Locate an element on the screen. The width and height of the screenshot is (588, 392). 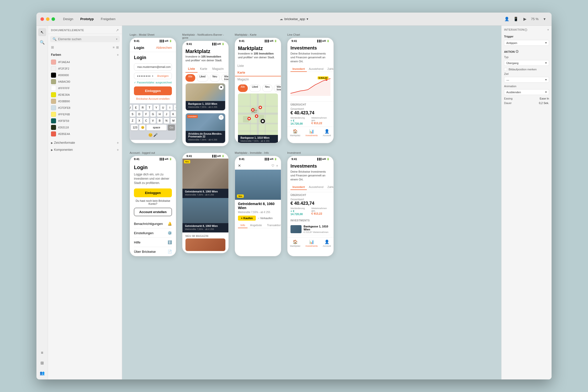
info-tab-info: Info is located at coordinates (243, 225).